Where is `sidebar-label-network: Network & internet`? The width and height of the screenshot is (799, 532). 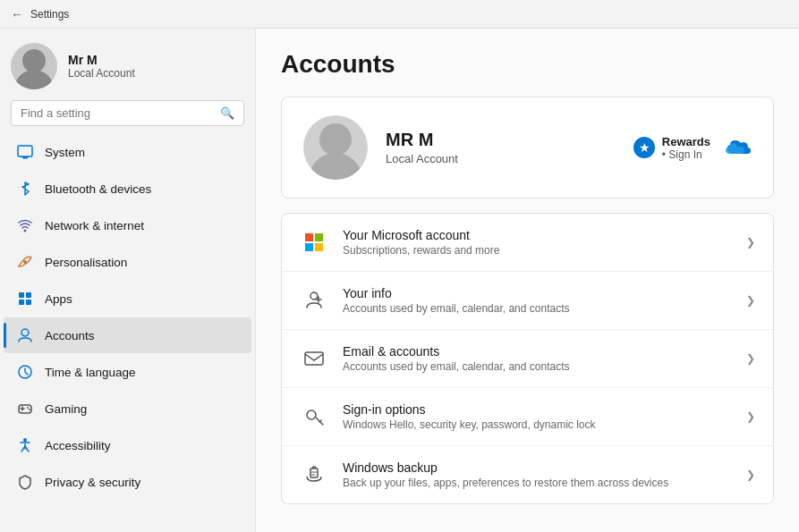
sidebar-label-network: Network & internet is located at coordinates (95, 225).